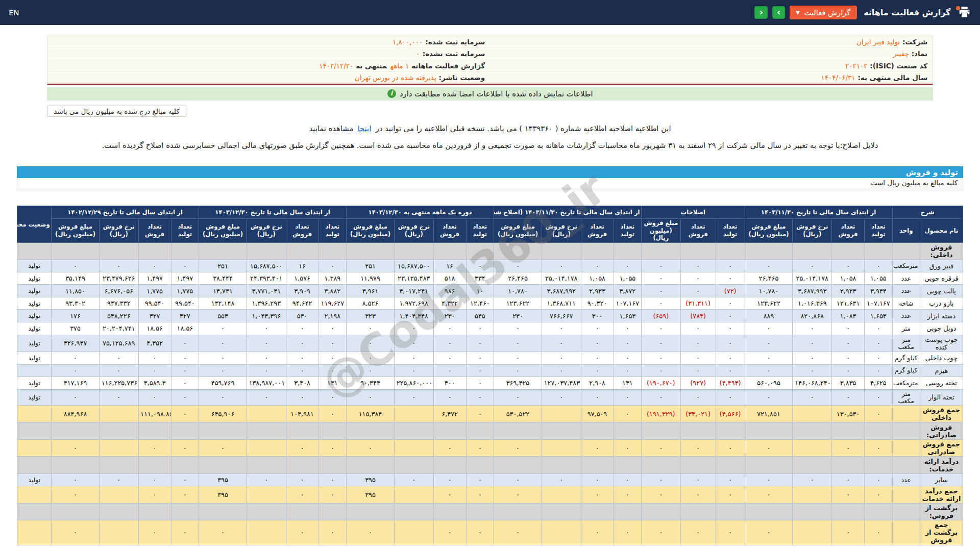  I want to click on value-cell: ۱,۷۷۵, so click(185, 291).